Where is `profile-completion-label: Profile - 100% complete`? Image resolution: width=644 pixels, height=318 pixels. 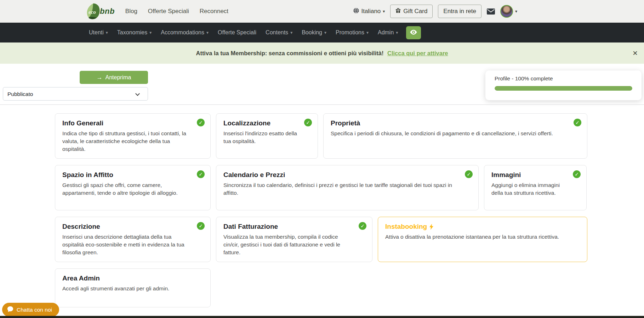 profile-completion-label: Profile - 100% complete is located at coordinates (564, 79).